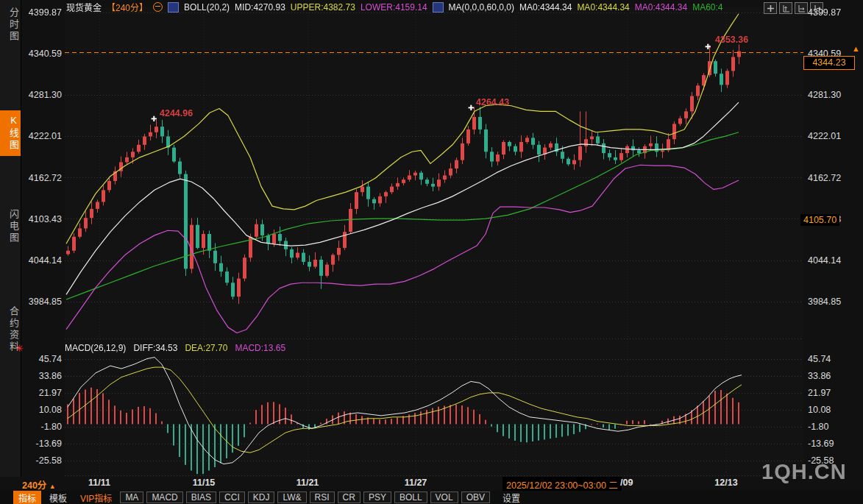 The image size is (863, 504). Describe the element at coordinates (207, 7) in the screenshot. I see `boll-label: BOLL(20,2)` at that location.